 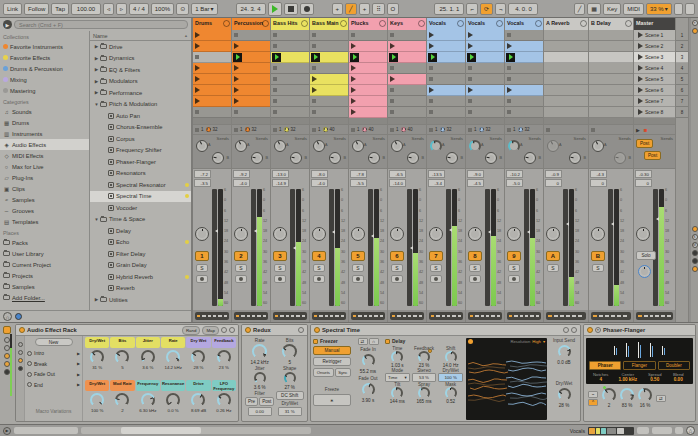 What do you see at coordinates (368, 24) in the screenshot?
I see `track-header: Plucks` at bounding box center [368, 24].